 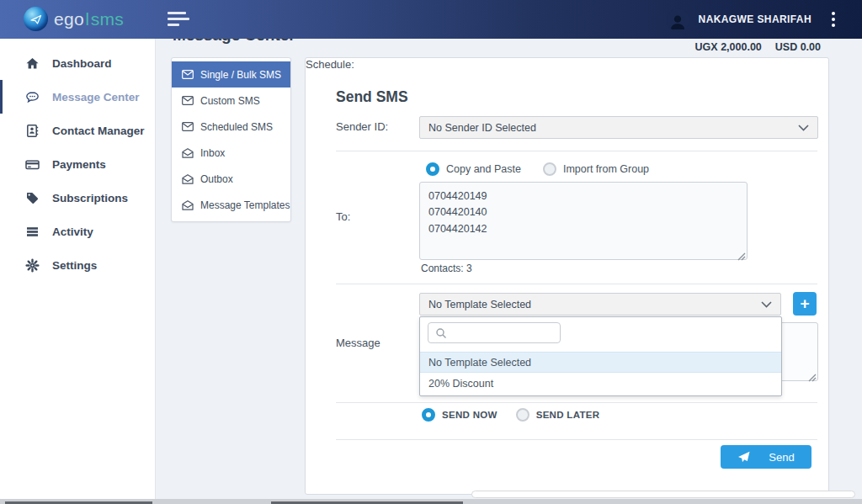 I want to click on send-later-radio: SEND LATER, so click(x=558, y=415).